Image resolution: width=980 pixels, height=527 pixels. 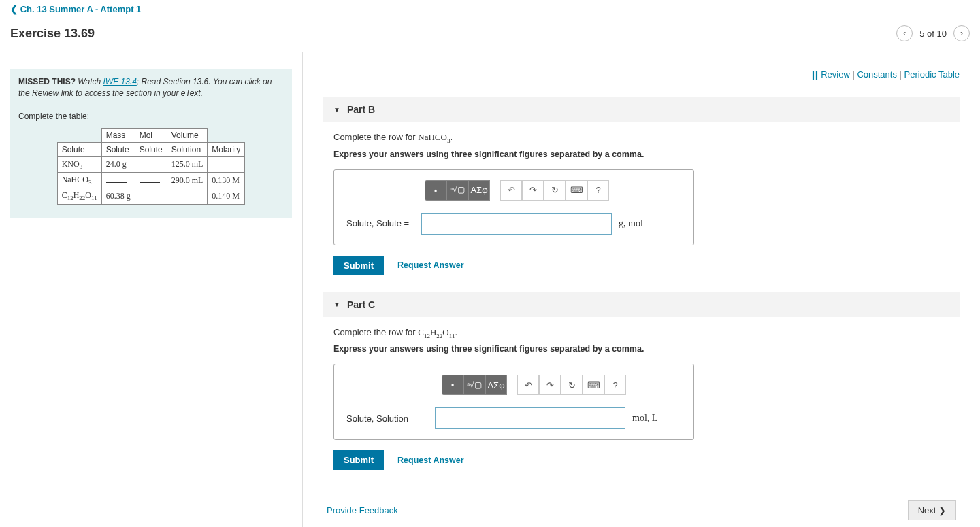 What do you see at coordinates (641, 138) in the screenshot?
I see `part-b-prompt: Complete the row for NaHCO3.` at bounding box center [641, 138].